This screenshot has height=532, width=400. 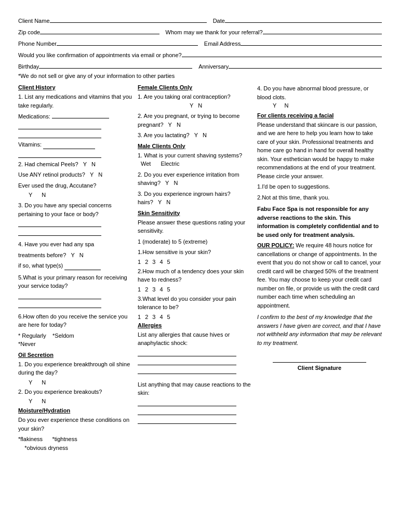 What do you see at coordinates (319, 357) in the screenshot?
I see `sig-field` at bounding box center [319, 357].